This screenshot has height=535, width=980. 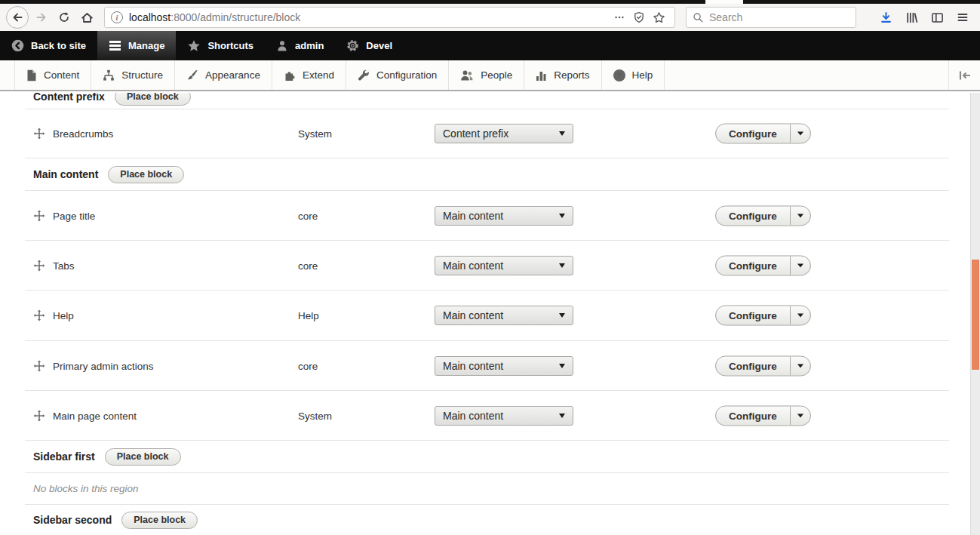 I want to click on block-category: core, so click(x=308, y=266).